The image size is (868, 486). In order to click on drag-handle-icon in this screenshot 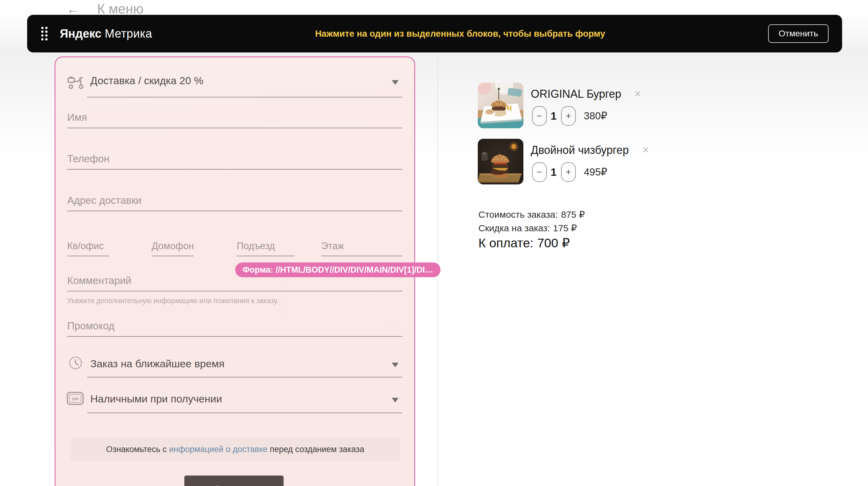, I will do `click(44, 34)`.